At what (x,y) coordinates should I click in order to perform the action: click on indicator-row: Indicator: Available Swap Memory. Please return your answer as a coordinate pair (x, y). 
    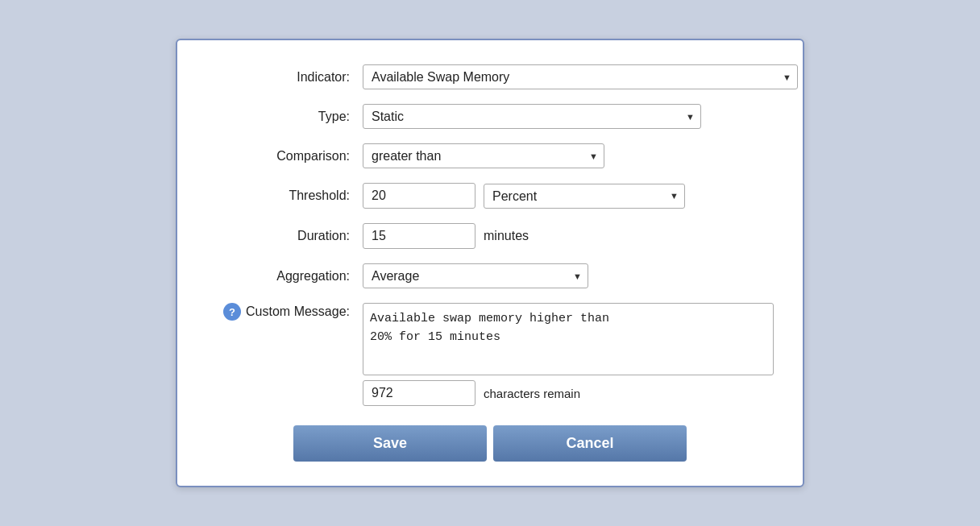
    Looking at the image, I should click on (490, 77).